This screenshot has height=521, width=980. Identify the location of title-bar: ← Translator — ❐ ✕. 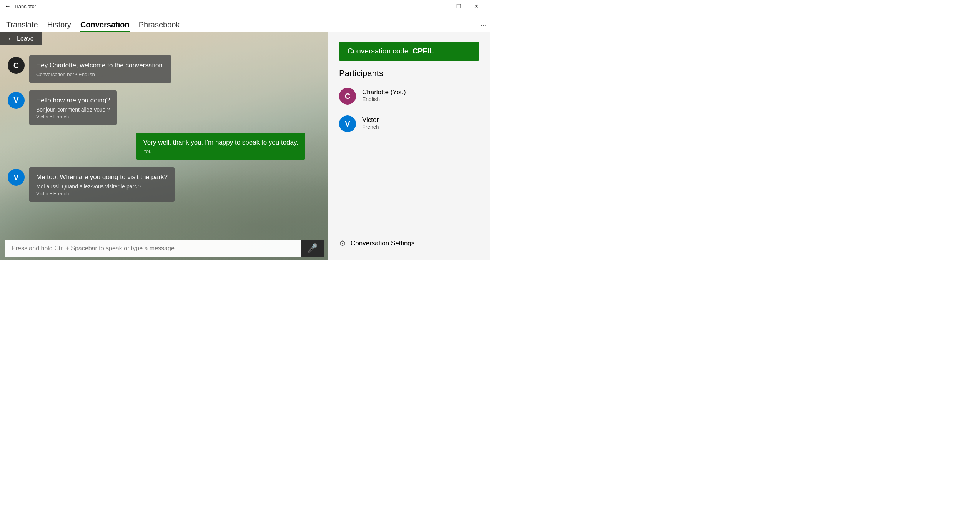
(245, 6).